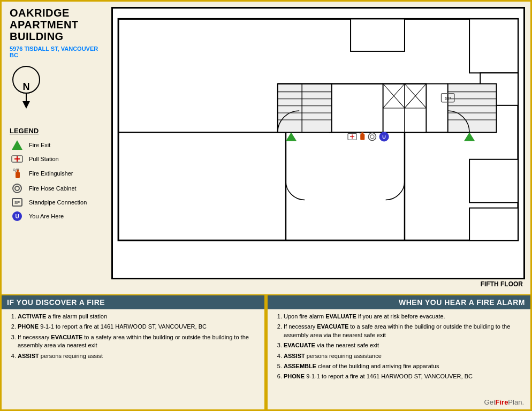 The height and width of the screenshot is (411, 532). What do you see at coordinates (133, 352) in the screenshot?
I see `discover-fire-panel: IF YOU DISCOVER A FIRE ACTIVATE a fire a…` at bounding box center [133, 352].